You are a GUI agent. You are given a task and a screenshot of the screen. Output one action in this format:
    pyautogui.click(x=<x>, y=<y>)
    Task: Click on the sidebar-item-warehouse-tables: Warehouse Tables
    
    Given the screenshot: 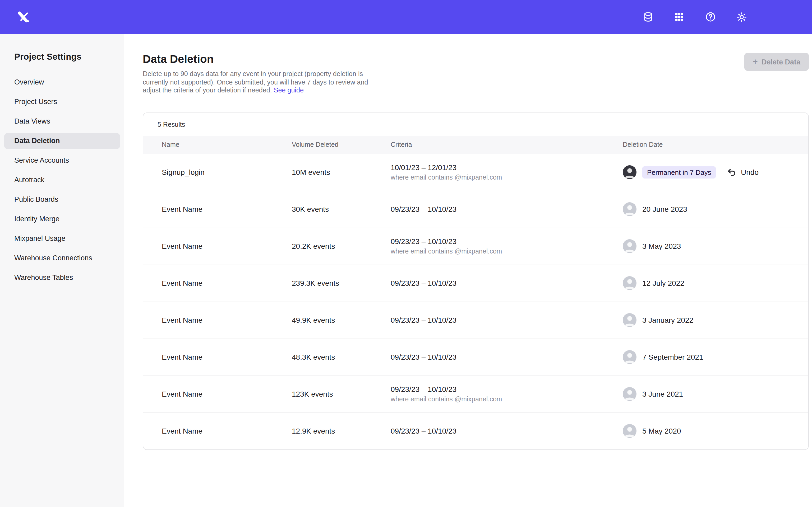 What is the action you would take?
    pyautogui.click(x=62, y=278)
    